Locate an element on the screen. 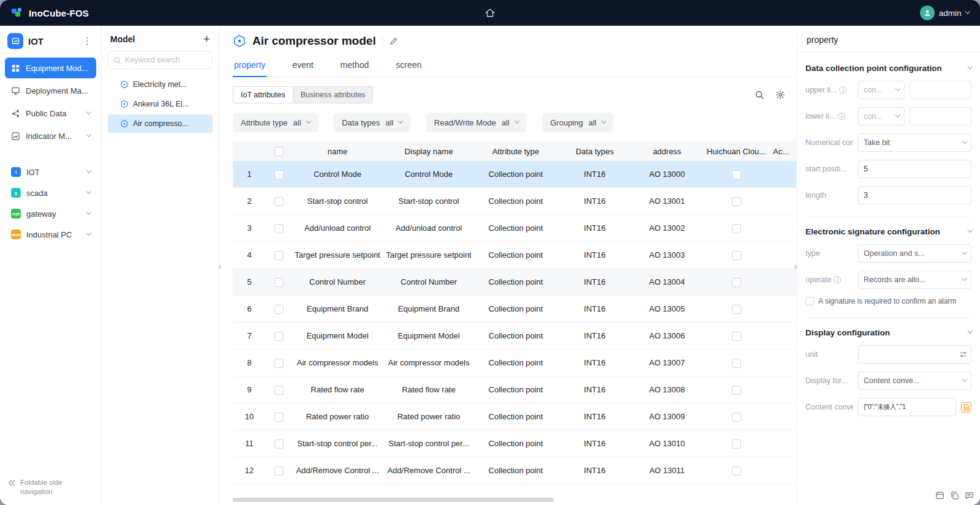 The height and width of the screenshot is (505, 980). tab-event: event is located at coordinates (303, 66).